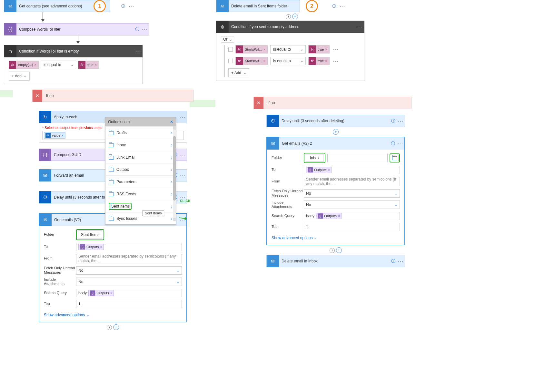 This screenshot has height=392, width=545. Describe the element at coordinates (75, 51) in the screenshot. I see `action-title: Condition if WordsToFilter is empty` at that location.